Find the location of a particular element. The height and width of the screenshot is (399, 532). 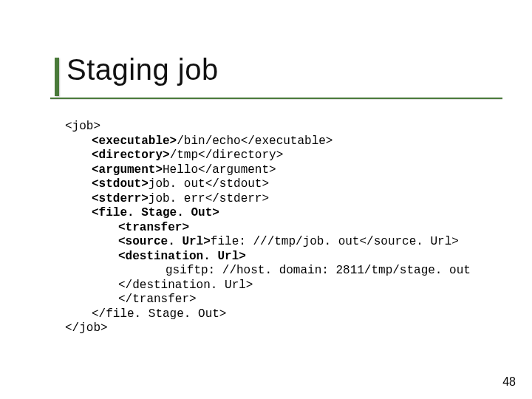

code-line: </job> is located at coordinates (276, 329).